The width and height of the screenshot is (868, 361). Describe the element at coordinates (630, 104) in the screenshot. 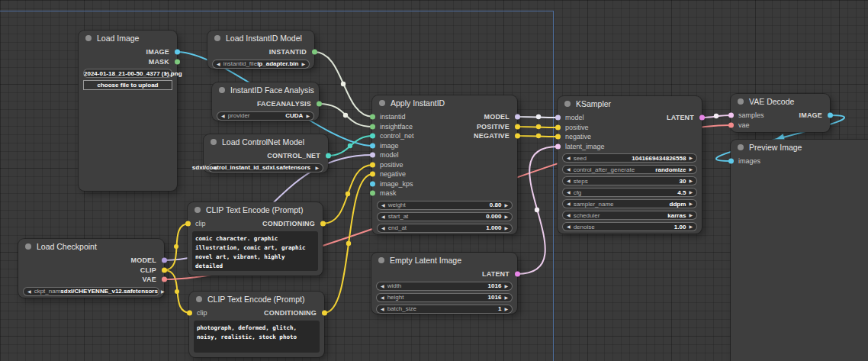

I see `node-header: KSampler` at that location.